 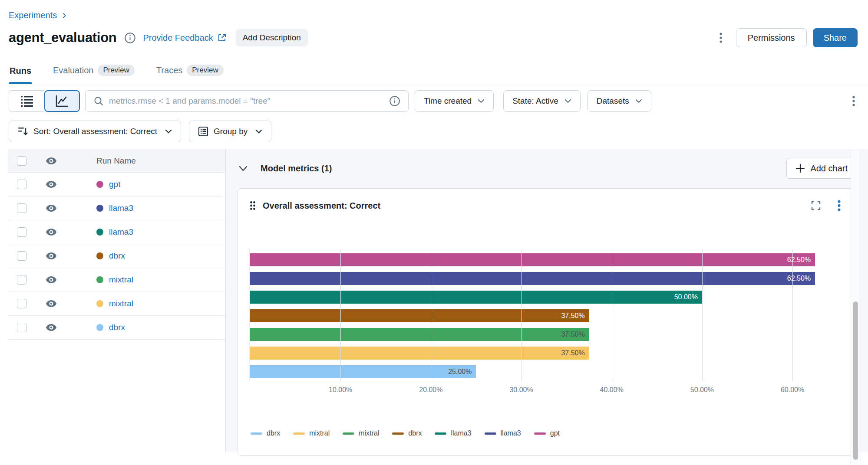 I want to click on share-button: Share, so click(x=835, y=38).